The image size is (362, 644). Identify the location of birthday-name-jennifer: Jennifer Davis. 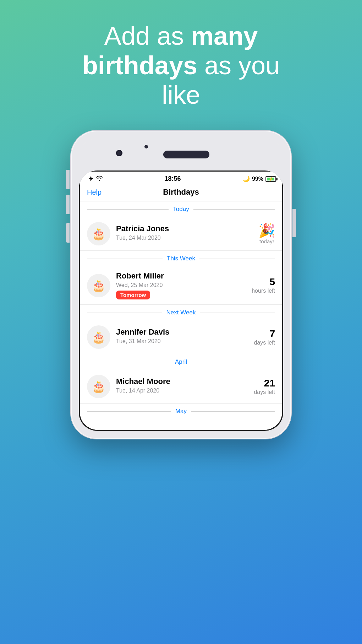
(185, 332).